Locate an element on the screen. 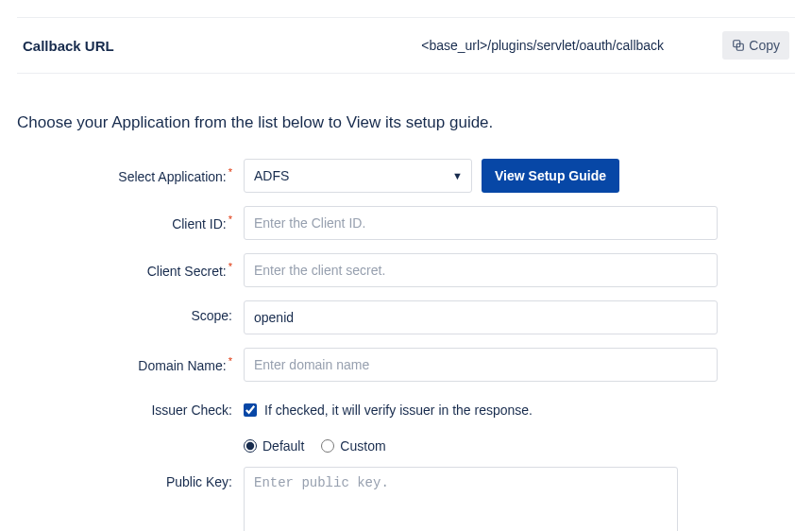 The height and width of the screenshot is (531, 812). copy-button-label: Copy is located at coordinates (765, 45).